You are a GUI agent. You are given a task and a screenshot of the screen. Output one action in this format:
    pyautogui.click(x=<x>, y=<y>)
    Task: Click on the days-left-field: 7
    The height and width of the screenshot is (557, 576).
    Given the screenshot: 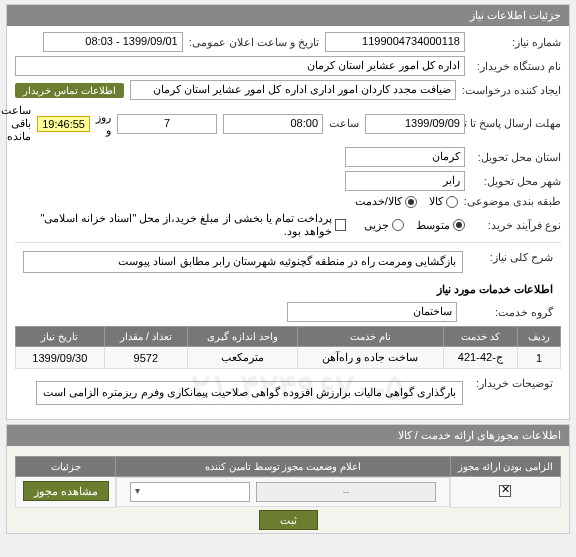 What is the action you would take?
    pyautogui.click(x=167, y=124)
    